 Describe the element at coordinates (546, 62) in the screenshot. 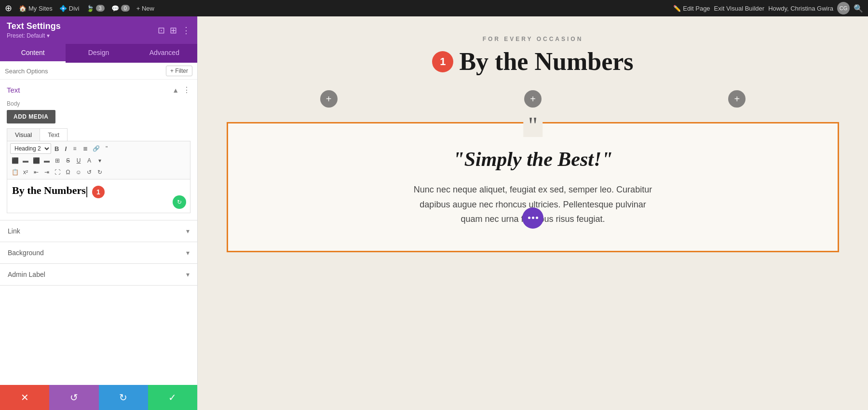

I see `main-heading: By the Numbers` at that location.